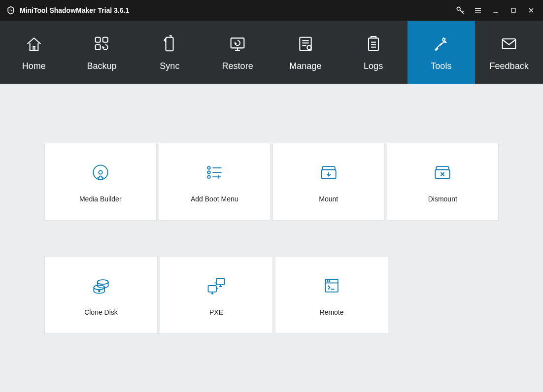  I want to click on mount-icon, so click(329, 172).